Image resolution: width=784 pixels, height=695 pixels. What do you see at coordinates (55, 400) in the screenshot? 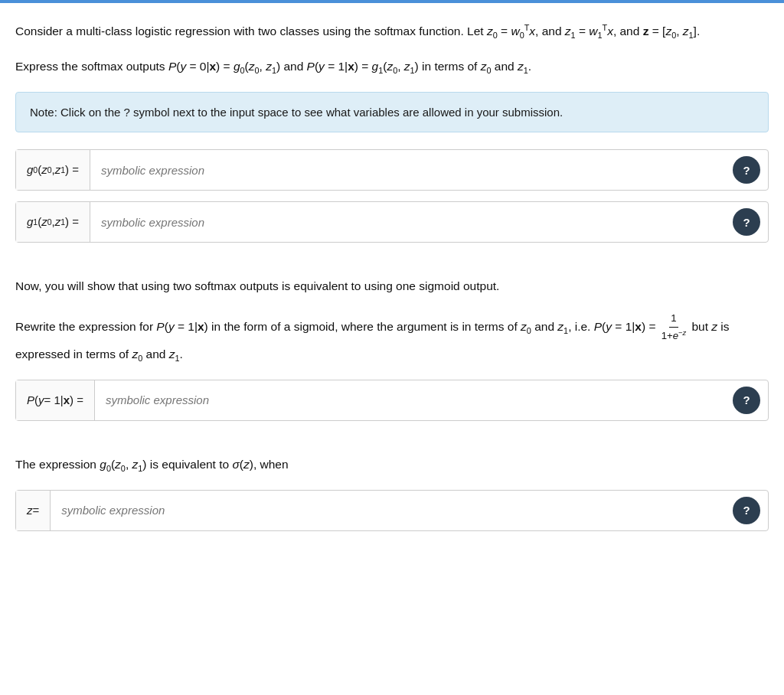
I see `py1-label: P(y = 1|x) =` at bounding box center [55, 400].